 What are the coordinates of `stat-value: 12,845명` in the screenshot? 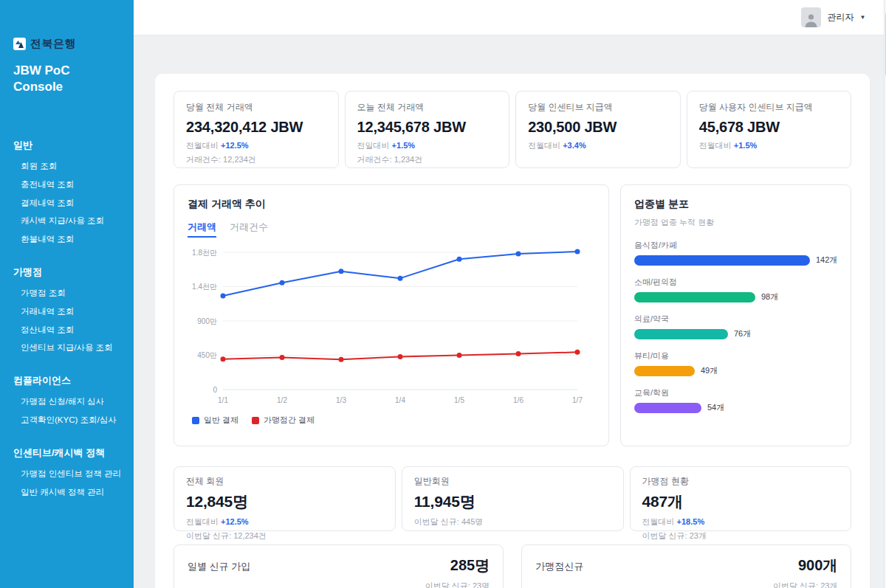 It's located at (285, 502).